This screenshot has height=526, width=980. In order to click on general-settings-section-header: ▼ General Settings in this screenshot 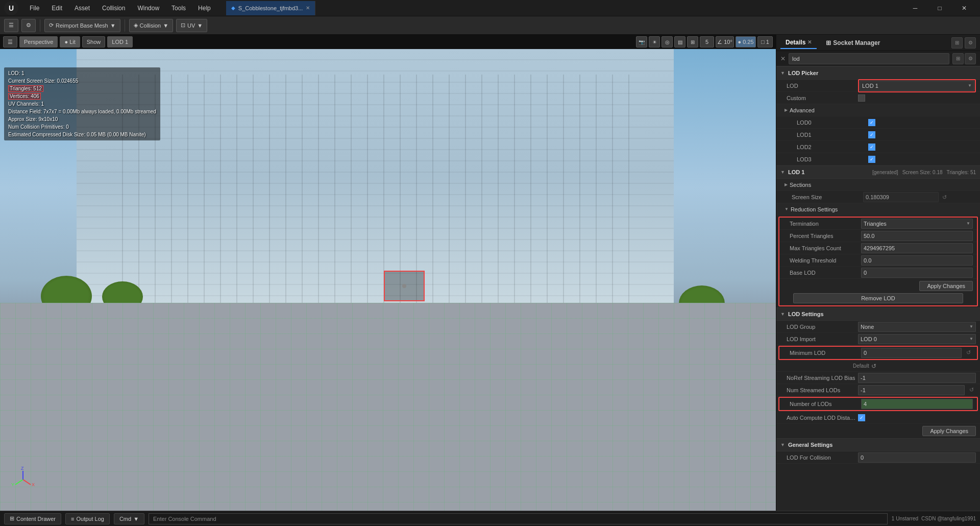, I will do `click(878, 445)`.